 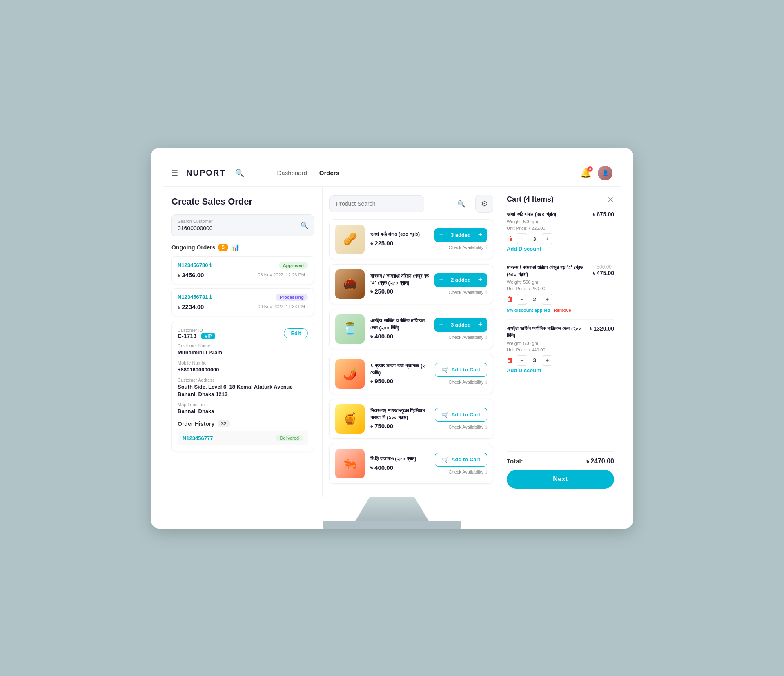 I want to click on add-discount-link-3: Add Discount, so click(x=524, y=371).